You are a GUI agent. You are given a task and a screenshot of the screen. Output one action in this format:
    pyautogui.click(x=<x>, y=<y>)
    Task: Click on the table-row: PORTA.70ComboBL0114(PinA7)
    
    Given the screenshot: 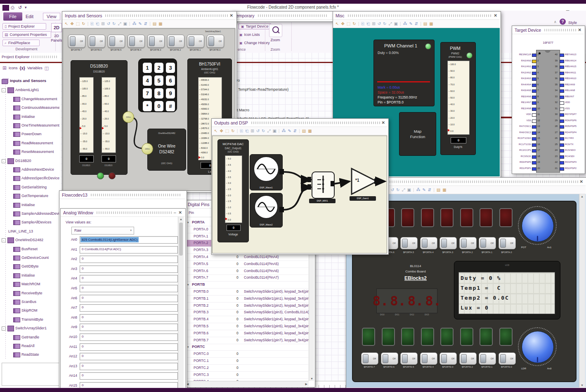 What is the action you would take?
    pyautogui.click(x=247, y=278)
    